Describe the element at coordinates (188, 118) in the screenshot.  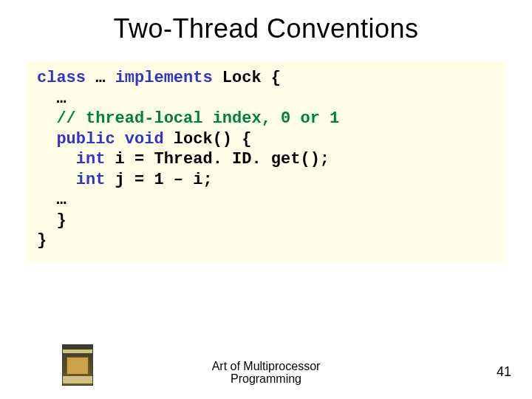
I see `code-comment: // thread-local index, 0 or 1` at that location.